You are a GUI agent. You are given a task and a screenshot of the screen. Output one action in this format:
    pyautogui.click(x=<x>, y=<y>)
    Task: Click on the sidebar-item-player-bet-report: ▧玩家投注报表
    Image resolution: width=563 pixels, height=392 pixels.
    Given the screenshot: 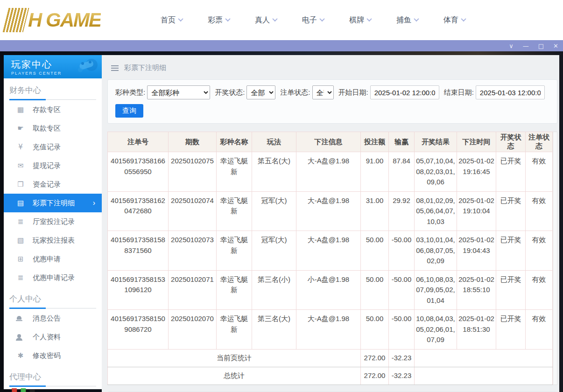 What is the action you would take?
    pyautogui.click(x=53, y=240)
    